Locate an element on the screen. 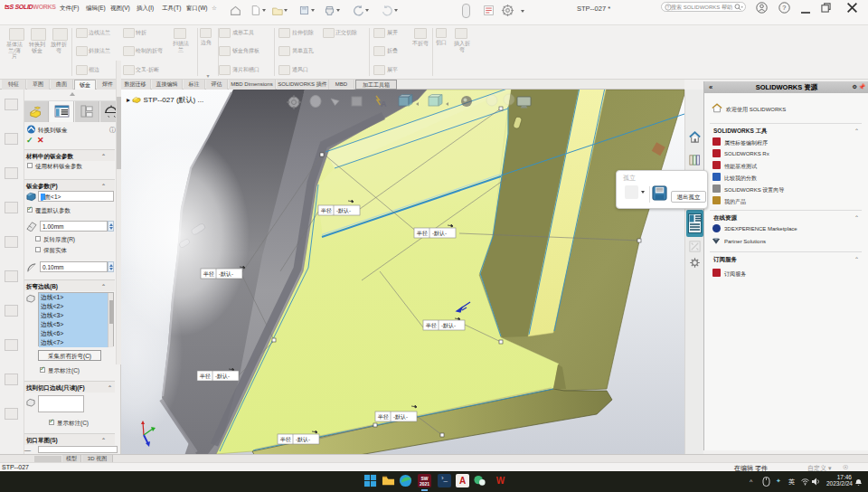 The image size is (868, 492). svg-text: A is located at coordinates (383, 104).